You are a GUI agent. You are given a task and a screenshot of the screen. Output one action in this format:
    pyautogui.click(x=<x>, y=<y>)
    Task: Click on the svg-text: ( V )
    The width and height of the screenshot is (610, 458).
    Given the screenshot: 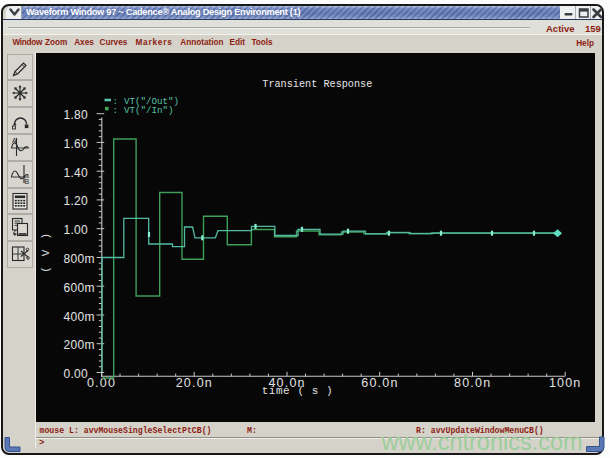 What is the action you would take?
    pyautogui.click(x=46, y=252)
    